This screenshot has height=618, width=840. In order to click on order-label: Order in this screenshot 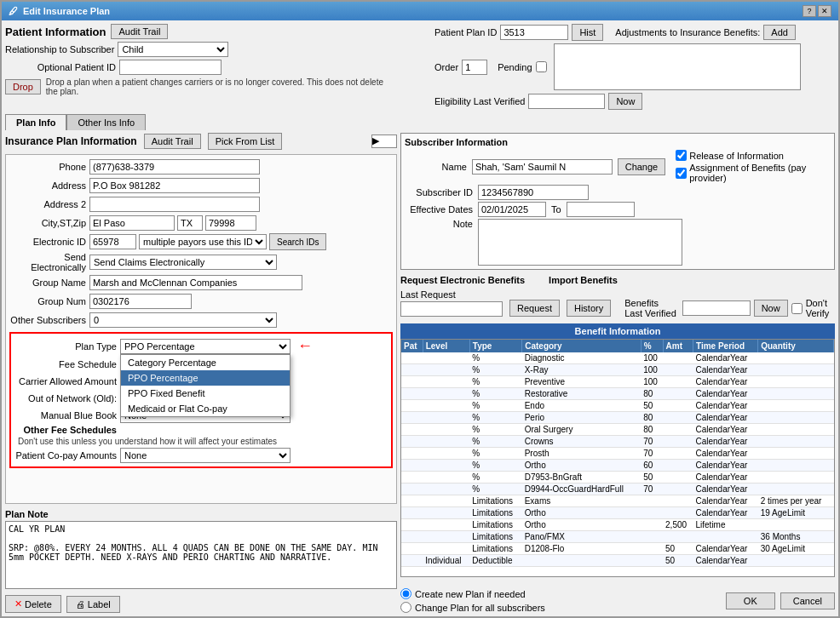, I will do `click(446, 67)`.